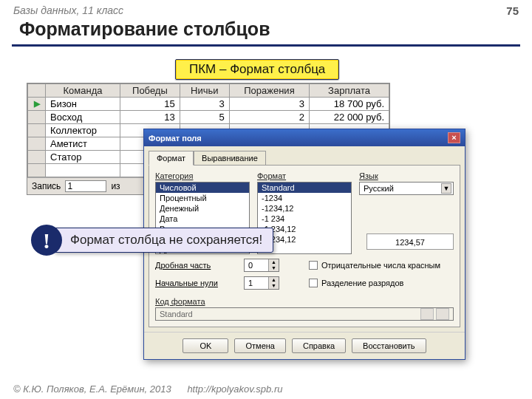  Describe the element at coordinates (389, 346) in the screenshot. I see `reset-button: Восстановить` at that location.